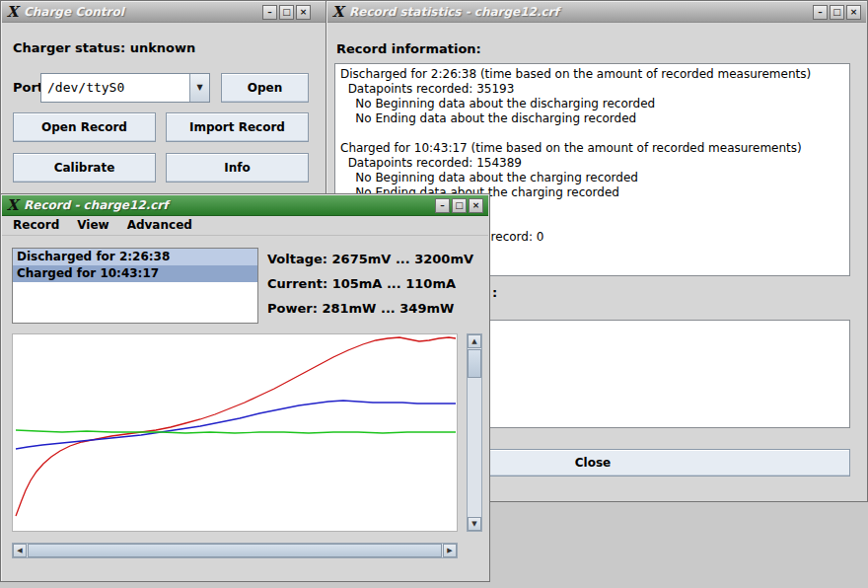 The width and height of the screenshot is (868, 588). What do you see at coordinates (141, 12) in the screenshot?
I see `window-title: Charge Control` at bounding box center [141, 12].